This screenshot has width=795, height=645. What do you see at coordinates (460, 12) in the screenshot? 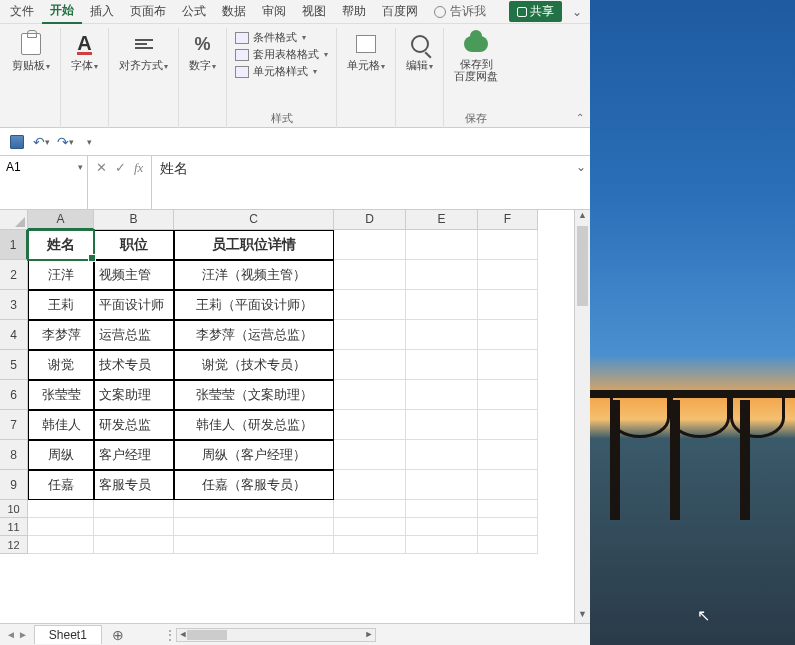
I see `tell-me-search: 告诉我` at bounding box center [460, 12].